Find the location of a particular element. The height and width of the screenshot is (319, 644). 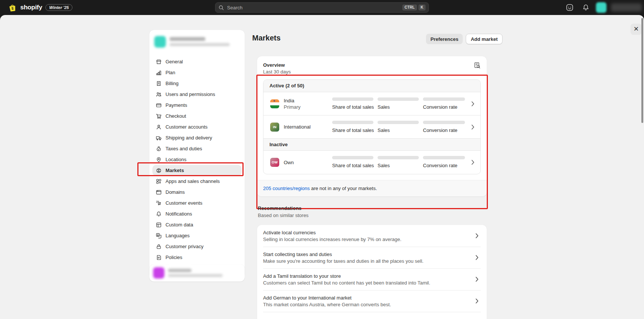

market-name: International is located at coordinates (297, 127).